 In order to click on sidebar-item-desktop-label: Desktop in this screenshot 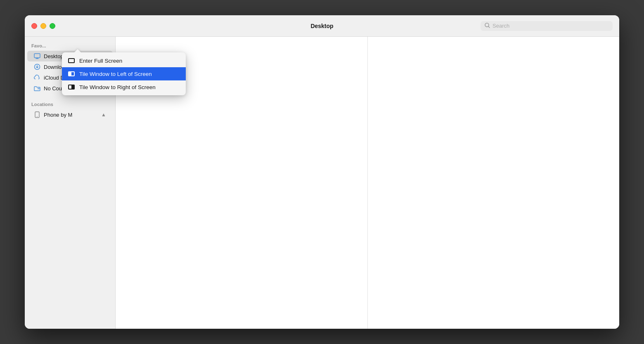, I will do `click(54, 56)`.